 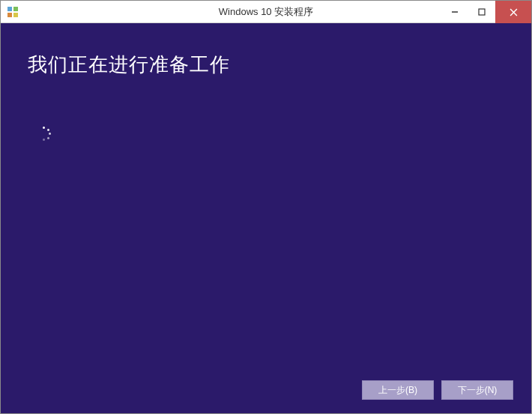 What do you see at coordinates (486, 12) in the screenshot?
I see `window-controls` at bounding box center [486, 12].